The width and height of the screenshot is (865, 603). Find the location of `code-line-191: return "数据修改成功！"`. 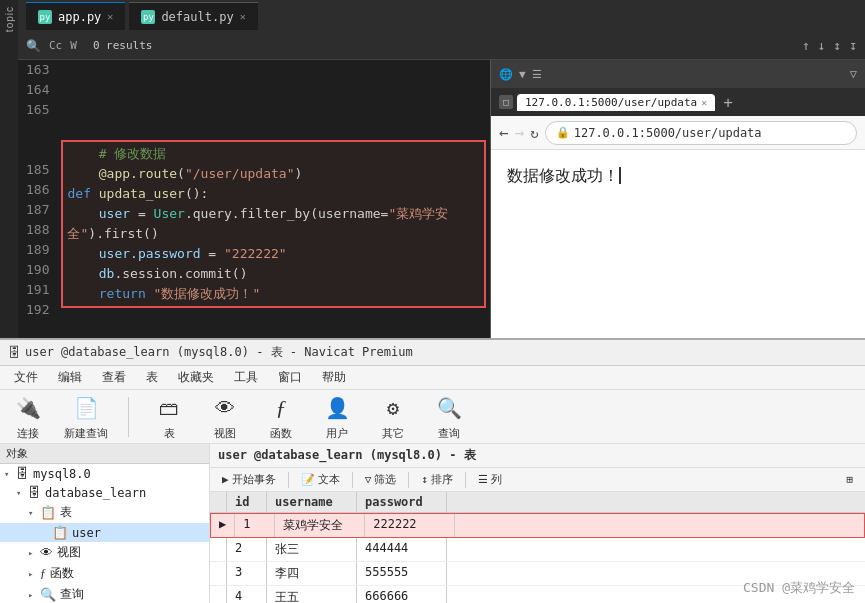

code-line-191: return "数据修改成功！" is located at coordinates (274, 294).